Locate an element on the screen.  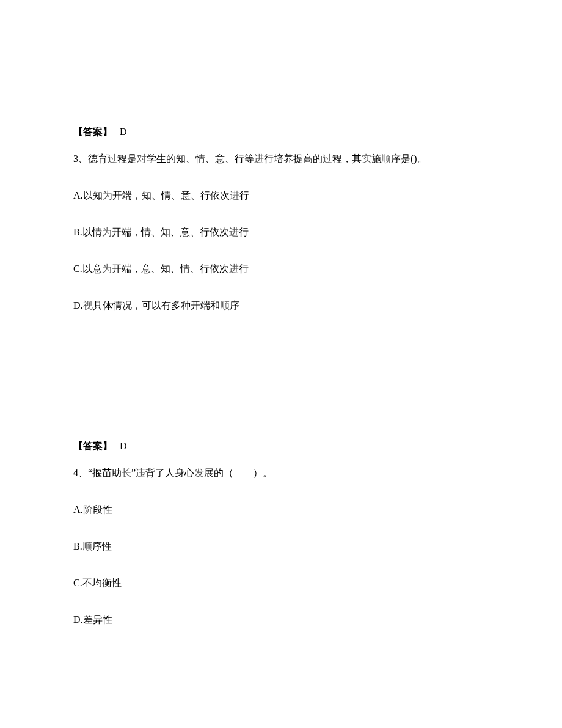
q4-text: “揠苗助 is located at coordinates (105, 473).